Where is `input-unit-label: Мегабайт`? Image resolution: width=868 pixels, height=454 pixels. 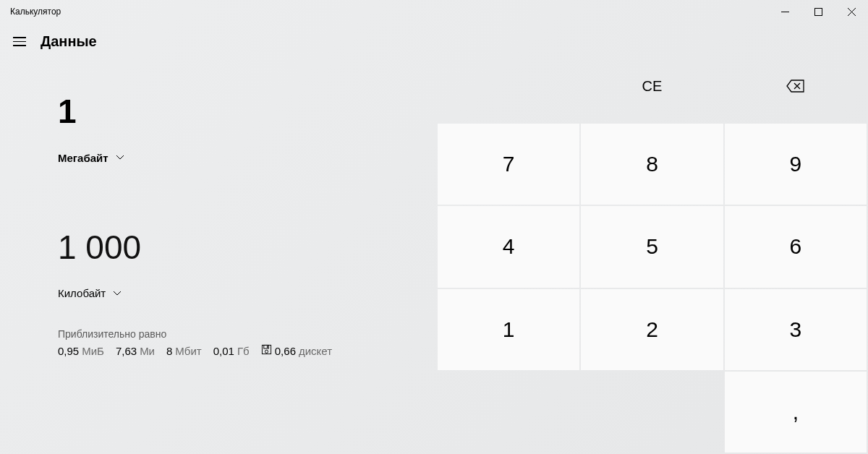 input-unit-label: Мегабайт is located at coordinates (83, 158).